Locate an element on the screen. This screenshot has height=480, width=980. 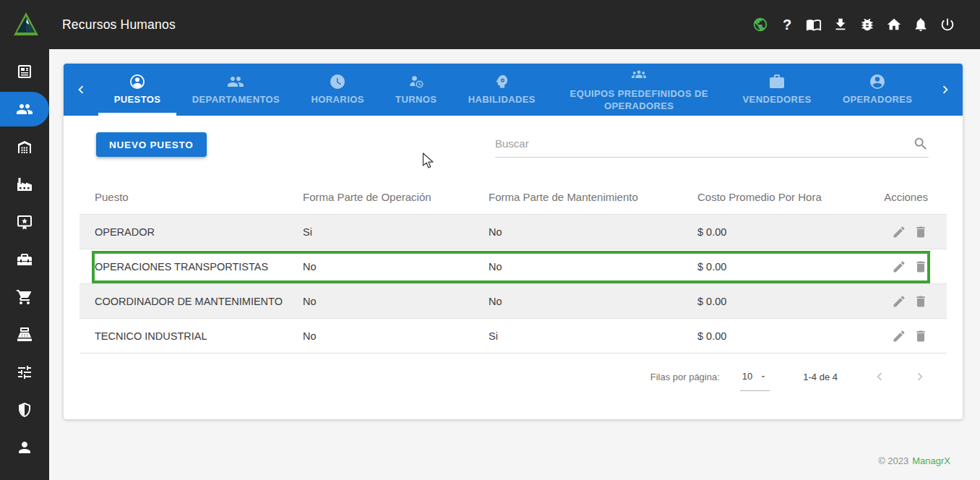
table-header: Puesto Forma Parte de Operación Forma Pa… is located at coordinates (513, 197).